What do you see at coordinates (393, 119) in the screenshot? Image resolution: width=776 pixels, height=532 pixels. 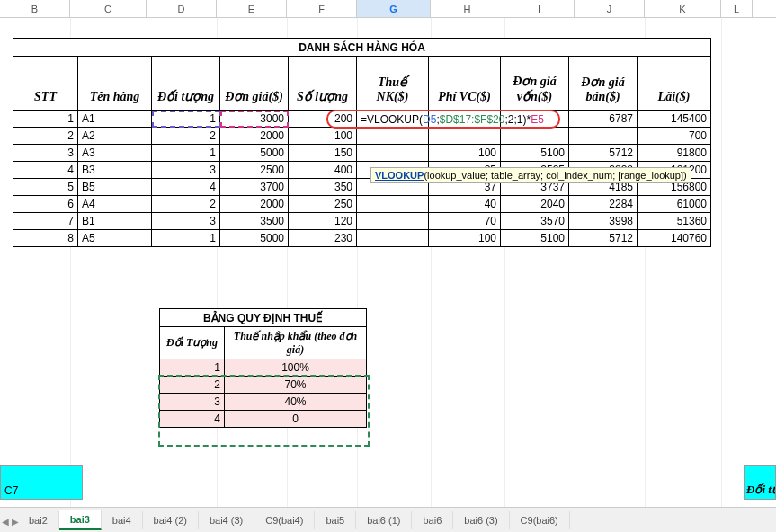 I see `cell-G5-formula: =VLOOKUP(D5;$D$17:$F$20;2;1)*E5` at bounding box center [393, 119].